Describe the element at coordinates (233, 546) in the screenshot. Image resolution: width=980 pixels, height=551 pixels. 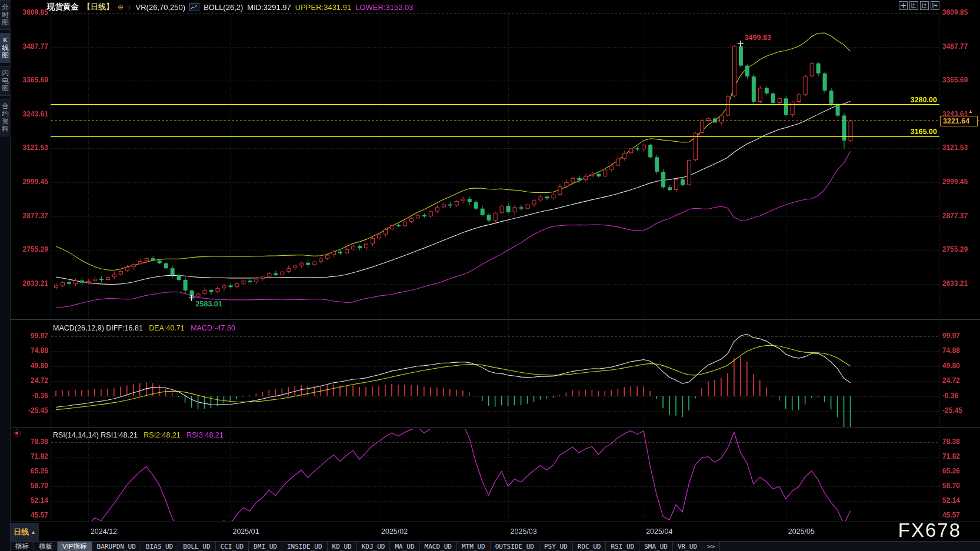
I see `toolbar-tab-cci-ud: CCI_UD` at that location.